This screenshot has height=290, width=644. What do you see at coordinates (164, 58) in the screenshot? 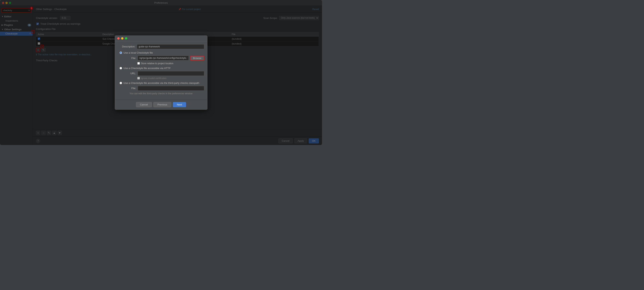
I see `file-row: File: Browse` at bounding box center [164, 58].